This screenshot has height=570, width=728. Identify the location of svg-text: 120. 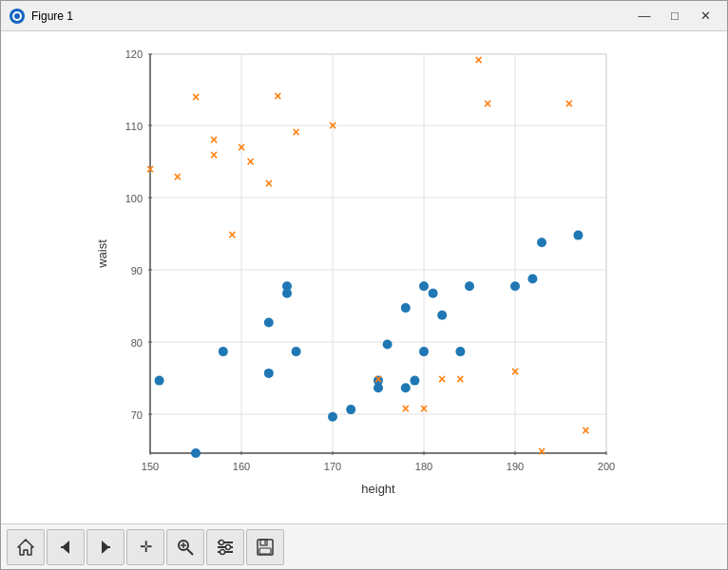
(134, 54).